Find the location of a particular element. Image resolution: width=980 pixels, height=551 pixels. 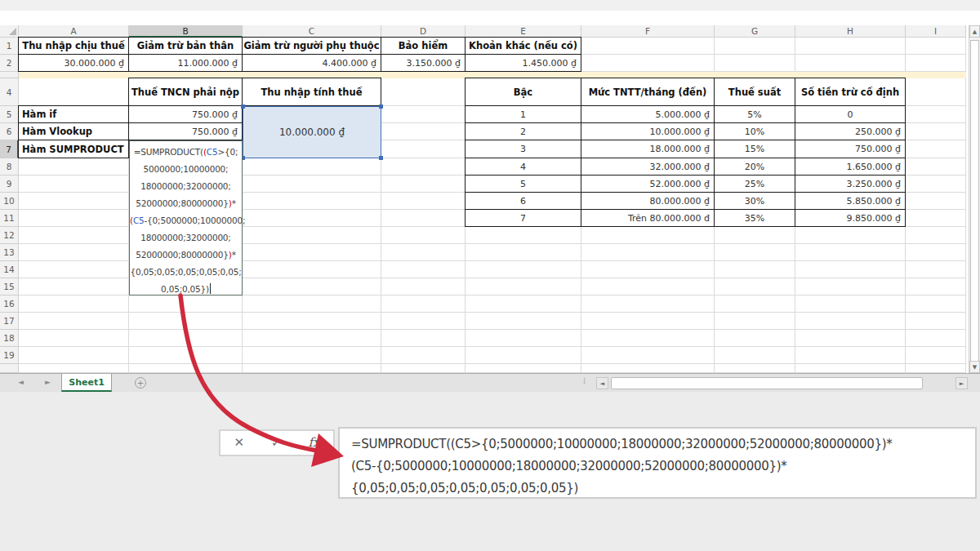

grid-cell-E17 is located at coordinates (523, 322).